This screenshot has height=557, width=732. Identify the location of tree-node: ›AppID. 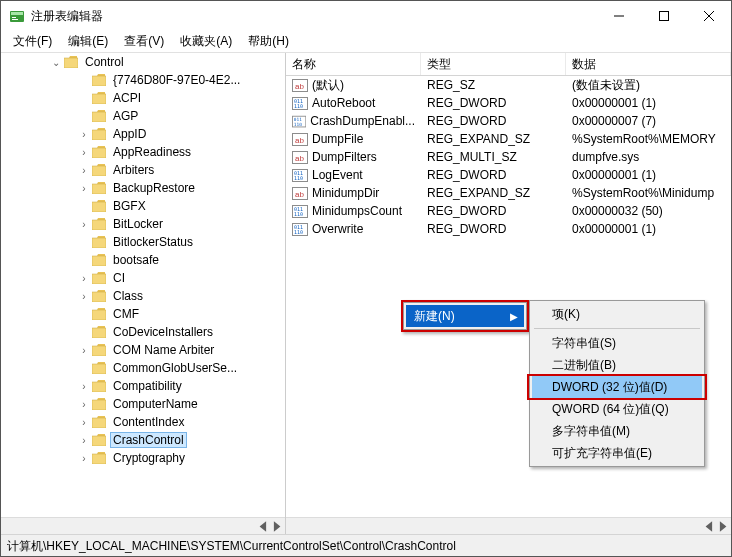
(143, 134).